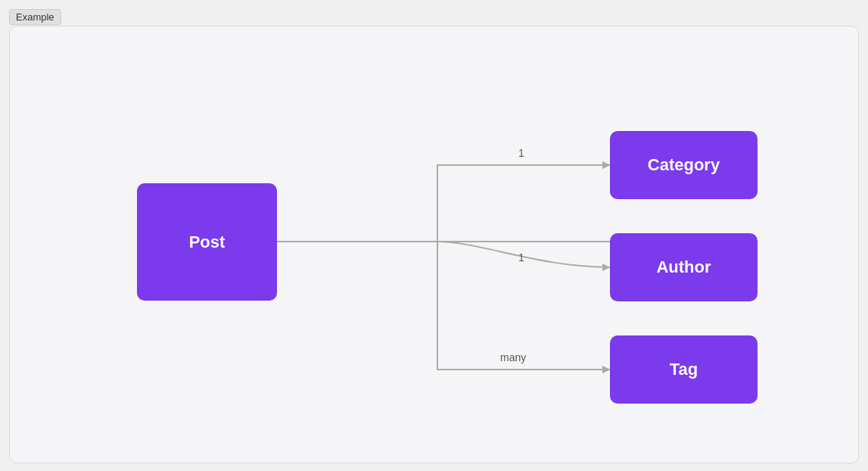  Describe the element at coordinates (684, 165) in the screenshot. I see `node-category-label: Category` at that location.